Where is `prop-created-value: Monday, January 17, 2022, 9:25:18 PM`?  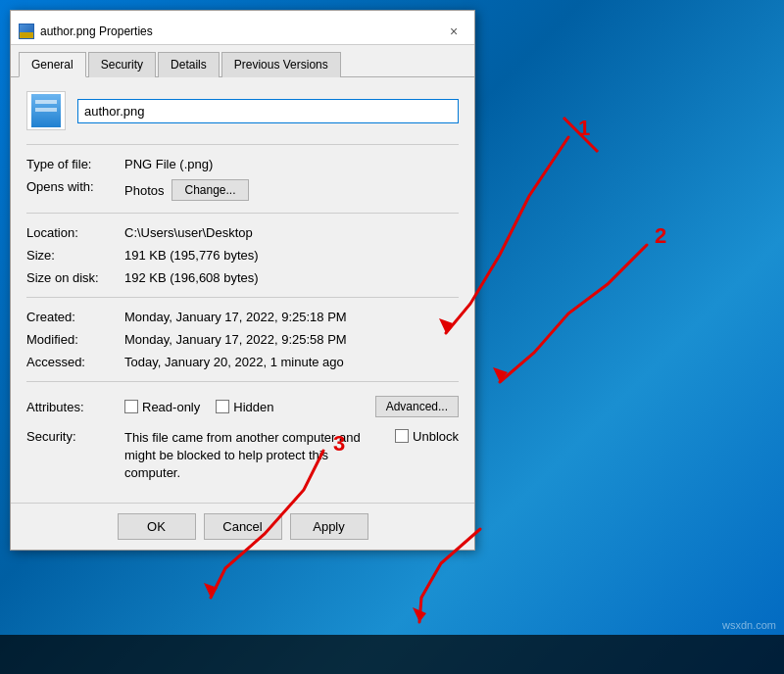 prop-created-value: Monday, January 17, 2022, 9:25:18 PM is located at coordinates (292, 317).